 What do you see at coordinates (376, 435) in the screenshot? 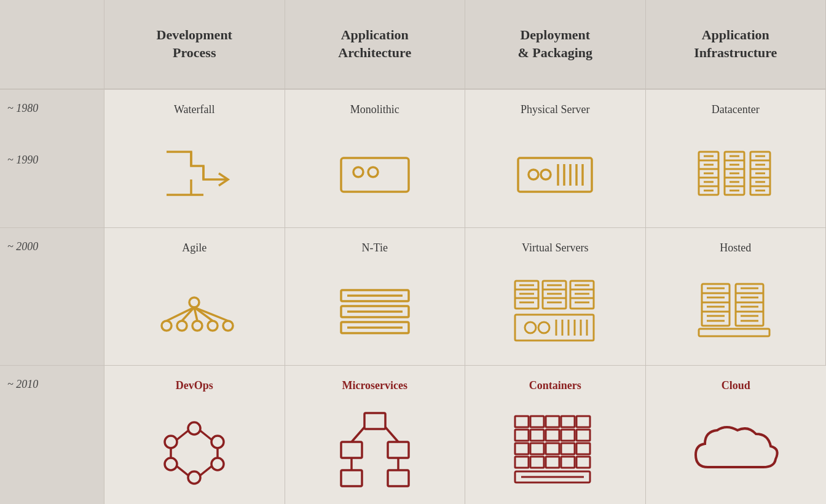
I see `cell-microservices: Microservices` at bounding box center [376, 435].